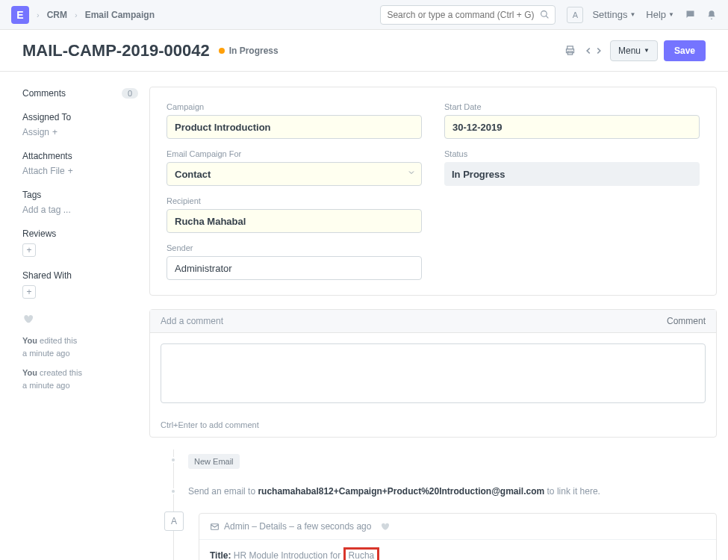  Describe the element at coordinates (294, 221) in the screenshot. I see `recipient-field` at that location.